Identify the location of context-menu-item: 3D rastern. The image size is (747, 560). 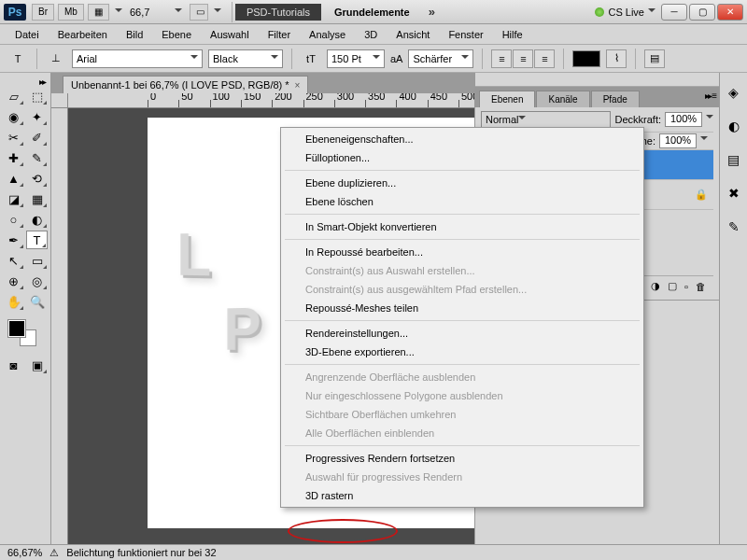
(462, 496).